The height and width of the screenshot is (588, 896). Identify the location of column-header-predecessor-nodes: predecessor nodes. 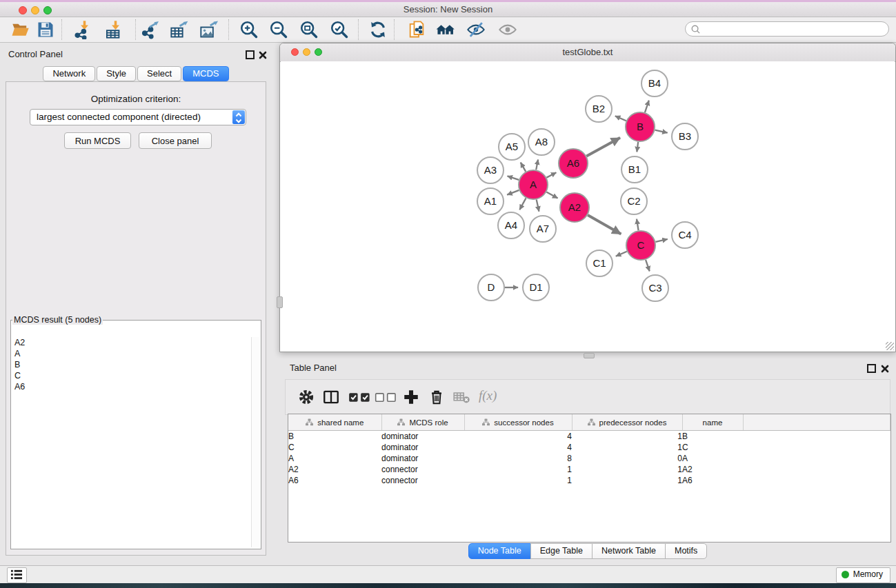
(627, 423).